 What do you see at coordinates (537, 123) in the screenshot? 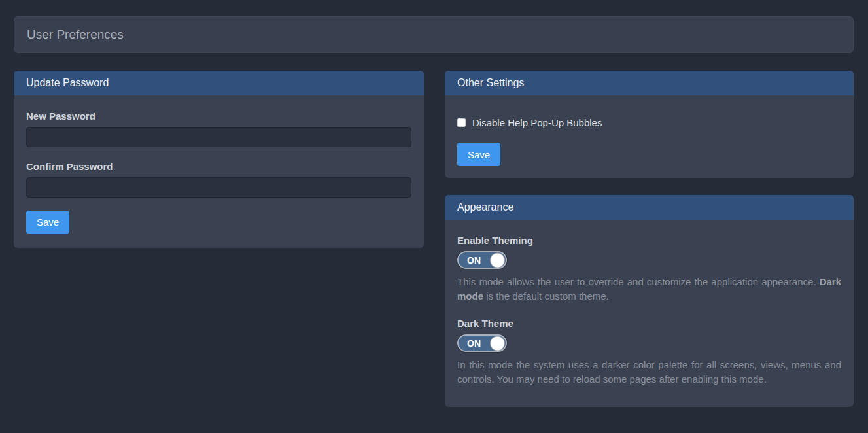
I see `disable-help-popups-label: Disable Help Pop-Up Bubbles` at bounding box center [537, 123].